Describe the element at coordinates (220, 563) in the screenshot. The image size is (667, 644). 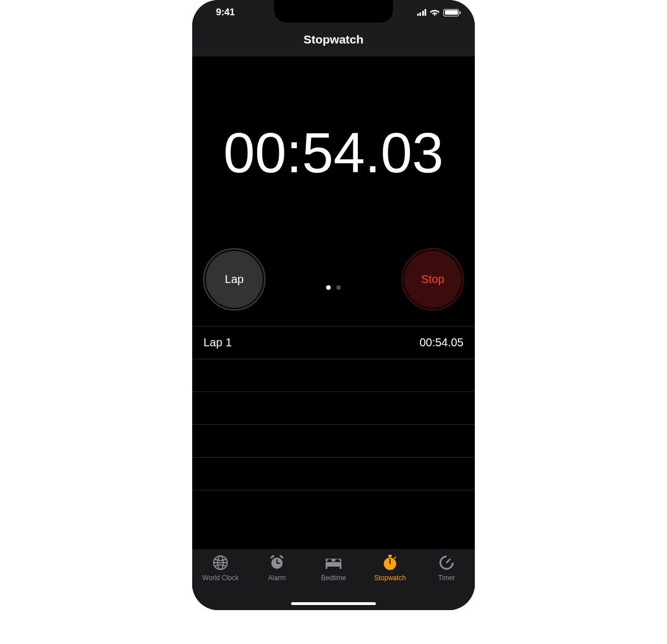
I see `globe-icon` at that location.